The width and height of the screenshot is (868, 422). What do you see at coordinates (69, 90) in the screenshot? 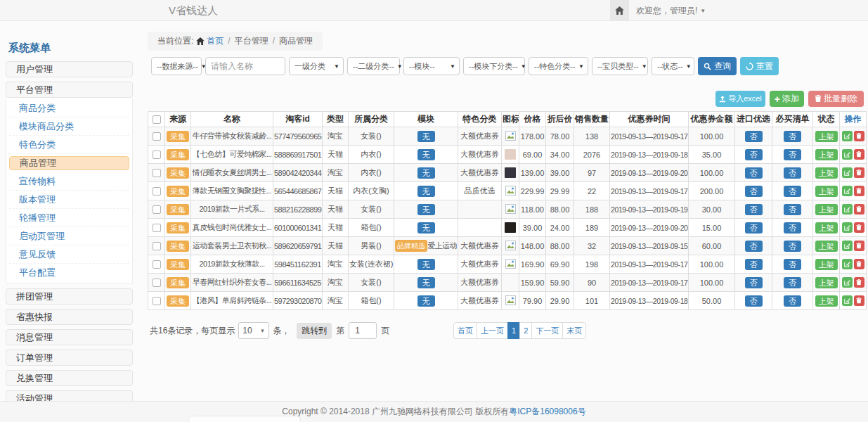
I see `sidebar-group-平台管理: 平台管理` at bounding box center [69, 90].